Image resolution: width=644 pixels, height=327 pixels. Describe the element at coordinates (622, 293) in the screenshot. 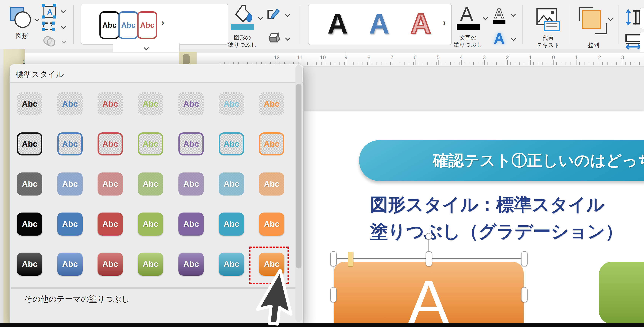

I see `green-shape` at that location.